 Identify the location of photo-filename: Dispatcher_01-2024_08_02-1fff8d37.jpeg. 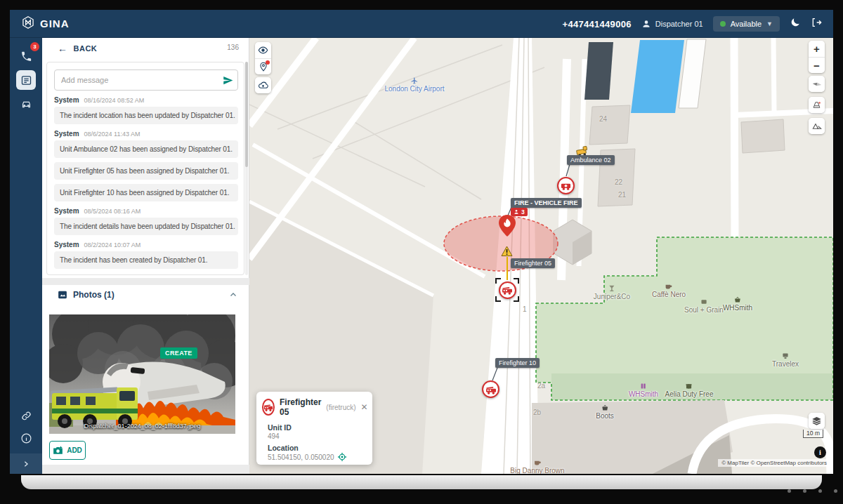
(142, 426).